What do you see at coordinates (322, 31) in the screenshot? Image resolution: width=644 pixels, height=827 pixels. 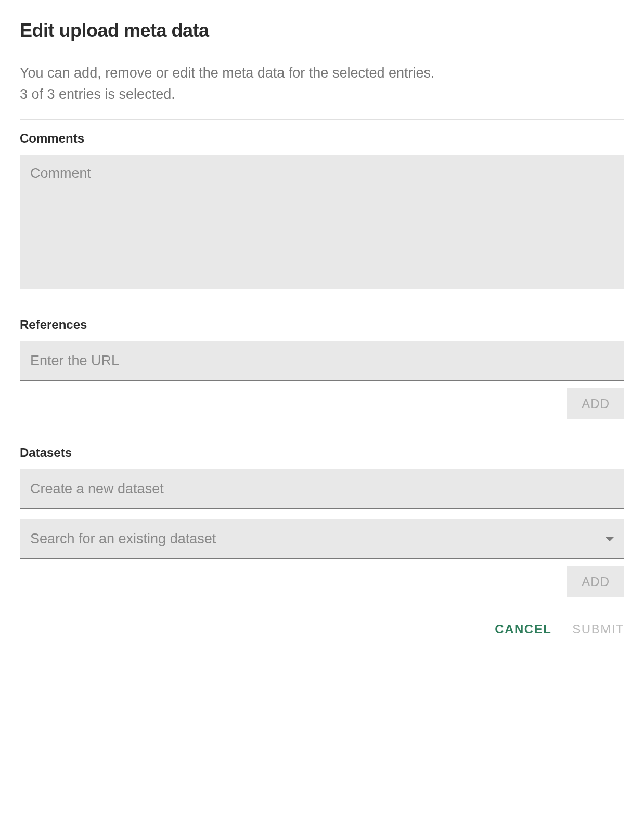 I see `dialog-title: Edit upload meta data` at bounding box center [322, 31].